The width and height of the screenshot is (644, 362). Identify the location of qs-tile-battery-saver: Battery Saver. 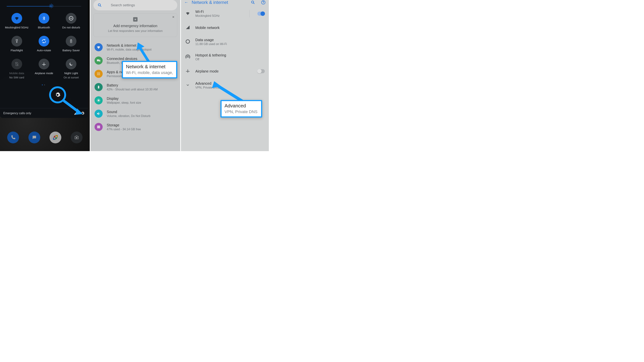
(71, 44).